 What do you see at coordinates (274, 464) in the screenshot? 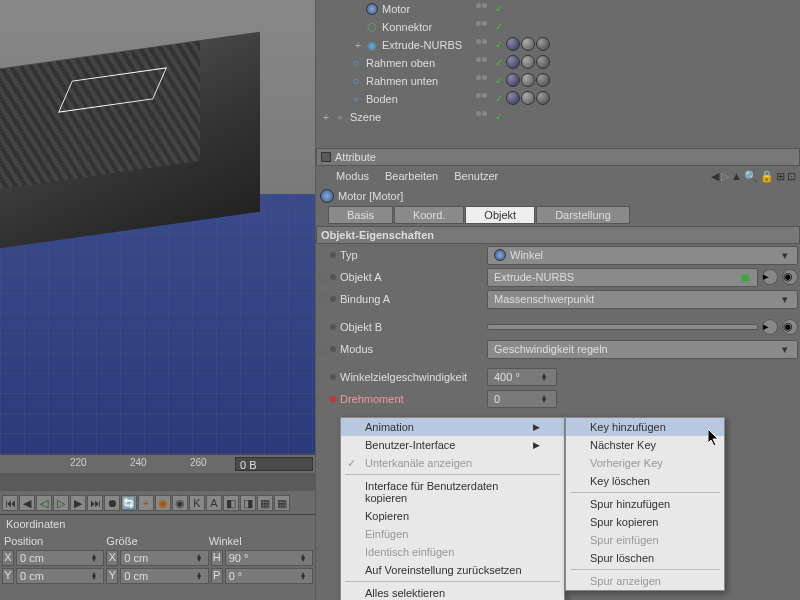
I see `timeline-frame-field: 0 B` at bounding box center [274, 464].